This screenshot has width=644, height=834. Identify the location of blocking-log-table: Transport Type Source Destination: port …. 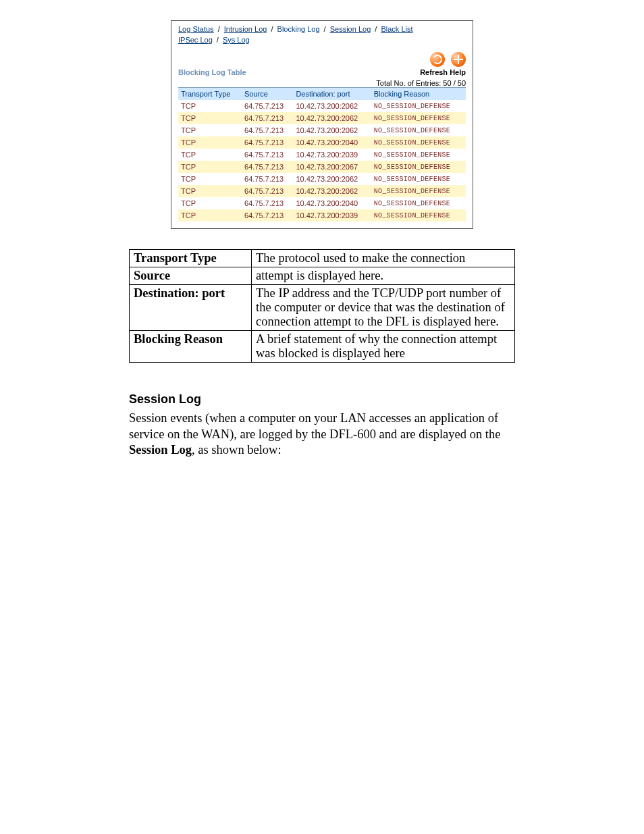
(322, 154).